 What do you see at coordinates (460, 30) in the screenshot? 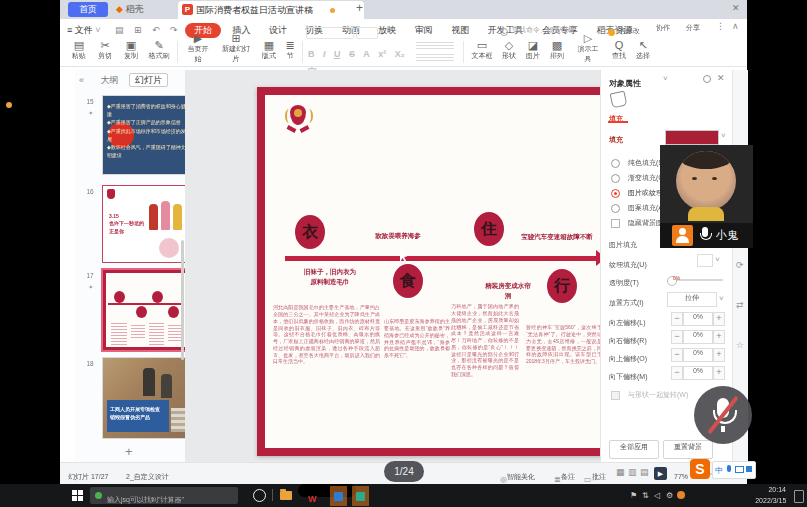
I see `menu-item-view: 视图` at bounding box center [460, 30].